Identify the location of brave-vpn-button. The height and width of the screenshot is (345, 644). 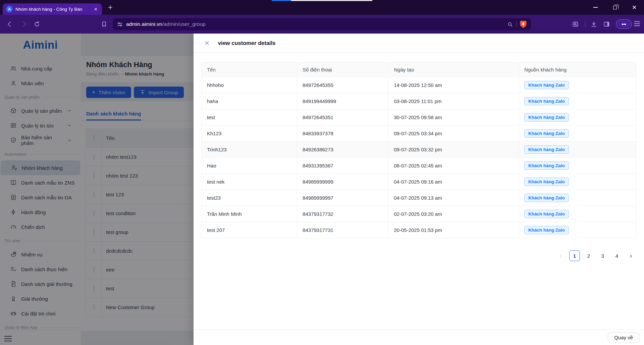
(624, 24).